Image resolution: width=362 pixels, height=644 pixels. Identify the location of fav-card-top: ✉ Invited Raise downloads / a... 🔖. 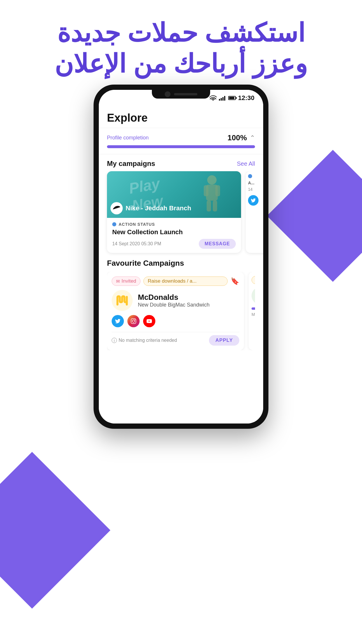
(175, 281).